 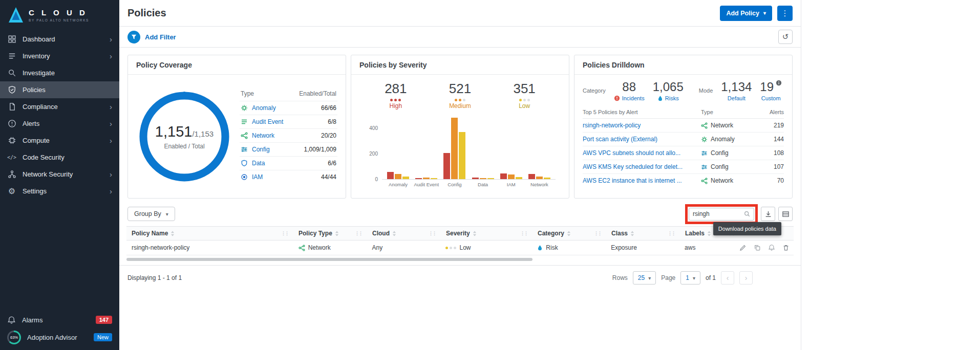 I want to click on search-input, so click(x=717, y=214).